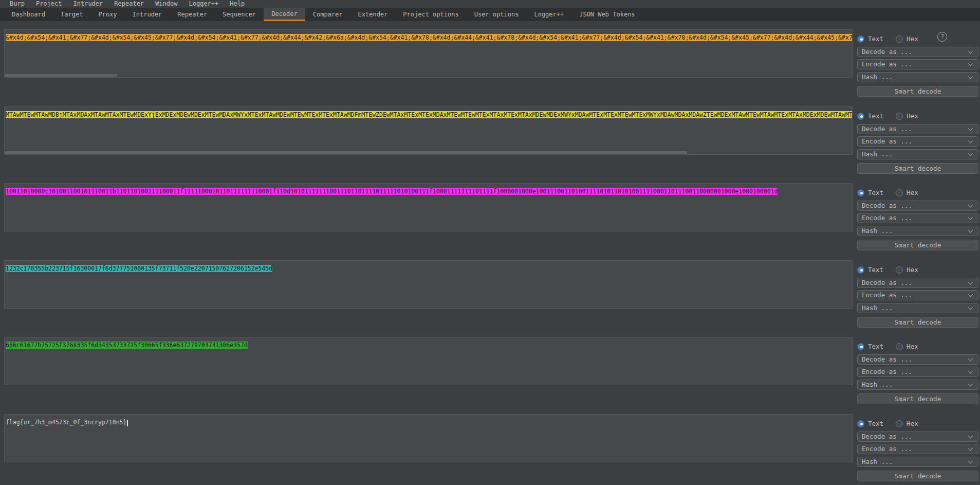 This screenshot has width=980, height=485. What do you see at coordinates (29, 14) in the screenshot?
I see `tab-dashboard: Dashboard` at bounding box center [29, 14].